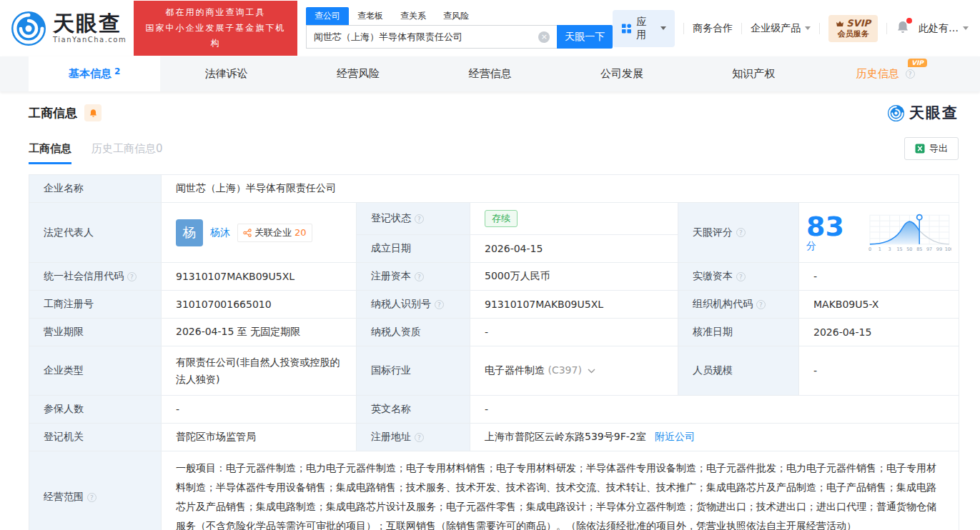 The image size is (980, 530). What do you see at coordinates (96, 410) in the screenshot?
I see `field-label: 参保人数` at bounding box center [96, 410].